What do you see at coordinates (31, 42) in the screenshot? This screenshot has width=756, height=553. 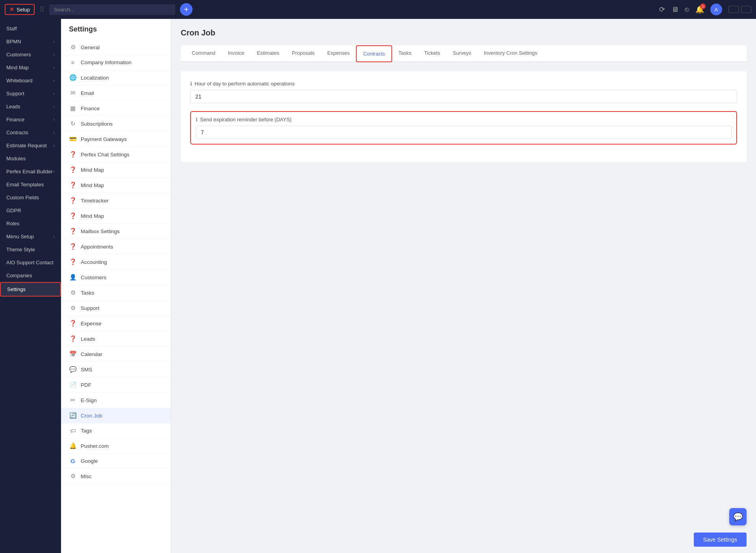 I see `sidebar-item-bpmn: BPMN‹` at bounding box center [31, 42].